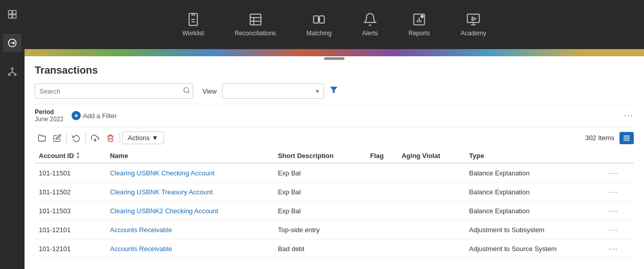 The width and height of the screenshot is (644, 269). I want to click on view-select, so click(273, 91).